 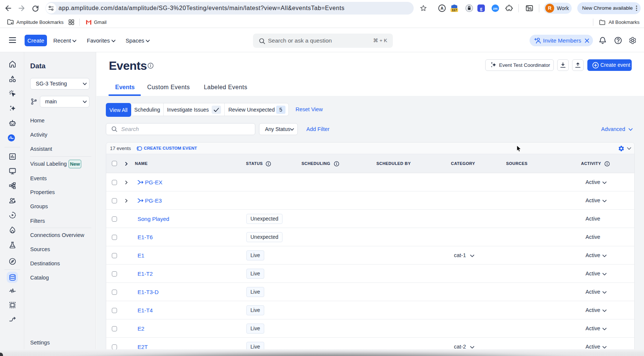 I want to click on svg-text: 117, so click(x=454, y=10).